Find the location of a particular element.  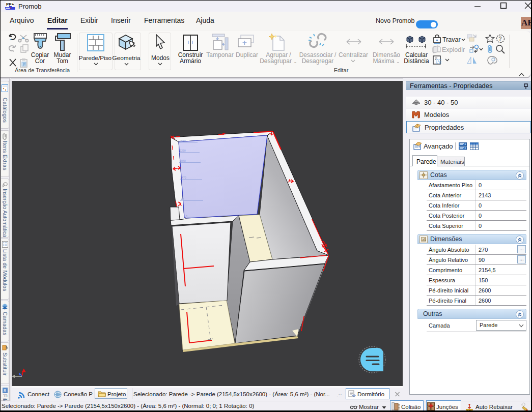

svg-text: 2540 is located at coordinates (183, 141).